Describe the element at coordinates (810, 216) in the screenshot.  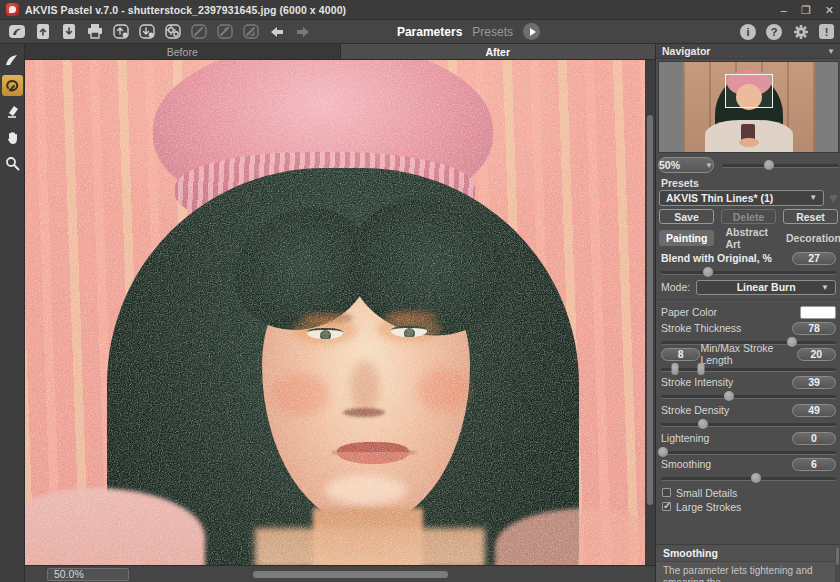
I see `reset-button: Reset` at that location.